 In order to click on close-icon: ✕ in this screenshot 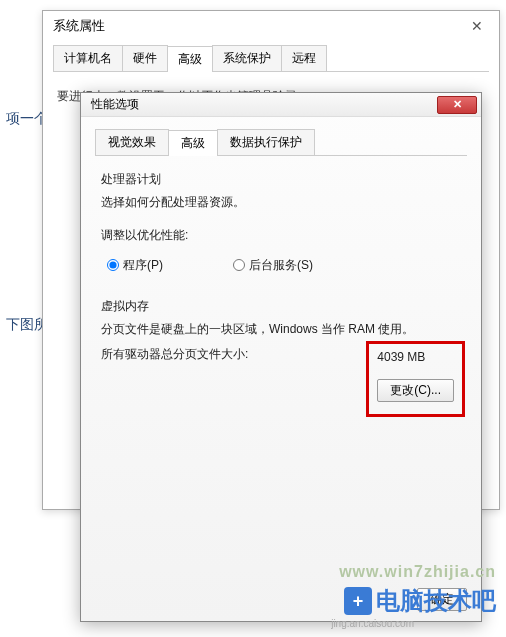, I will do `click(477, 26)`.